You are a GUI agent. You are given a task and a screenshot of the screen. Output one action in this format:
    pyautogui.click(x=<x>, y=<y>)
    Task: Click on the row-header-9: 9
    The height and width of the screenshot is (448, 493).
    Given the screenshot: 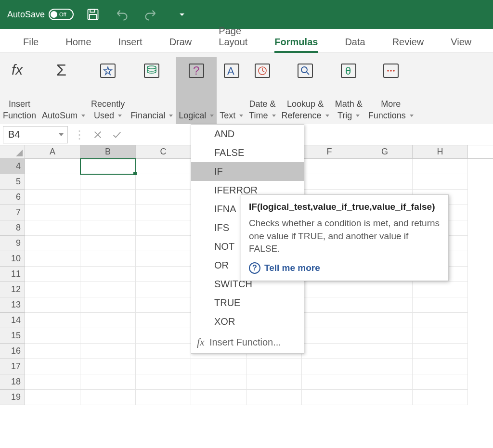 What is the action you would take?
    pyautogui.click(x=13, y=243)
    